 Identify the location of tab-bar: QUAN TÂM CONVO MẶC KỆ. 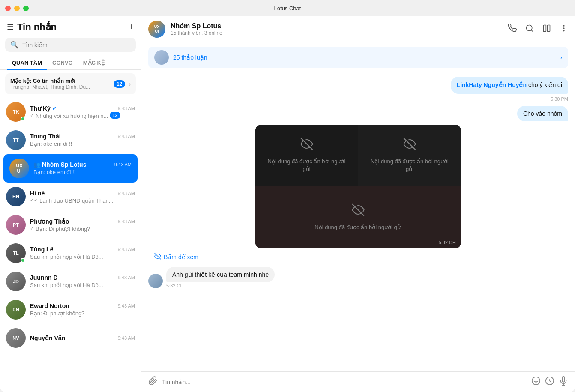
(70, 63).